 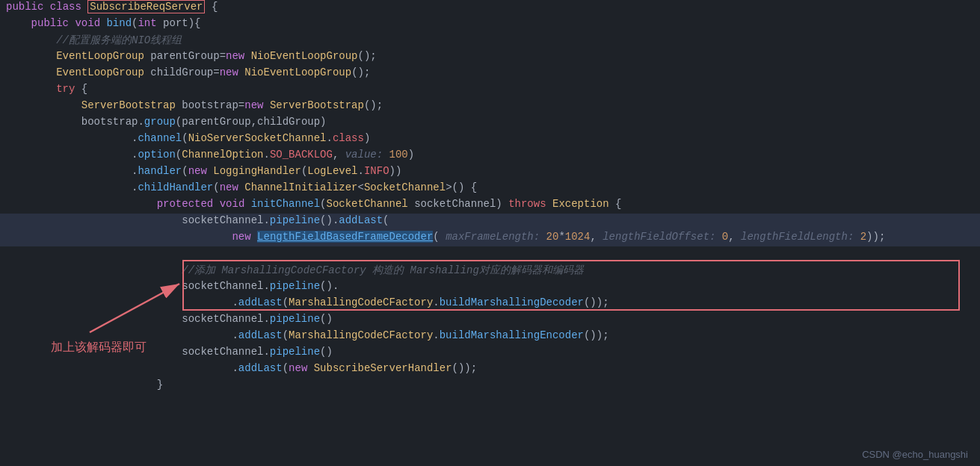 I want to click on token-plain: ()., so click(x=329, y=286).